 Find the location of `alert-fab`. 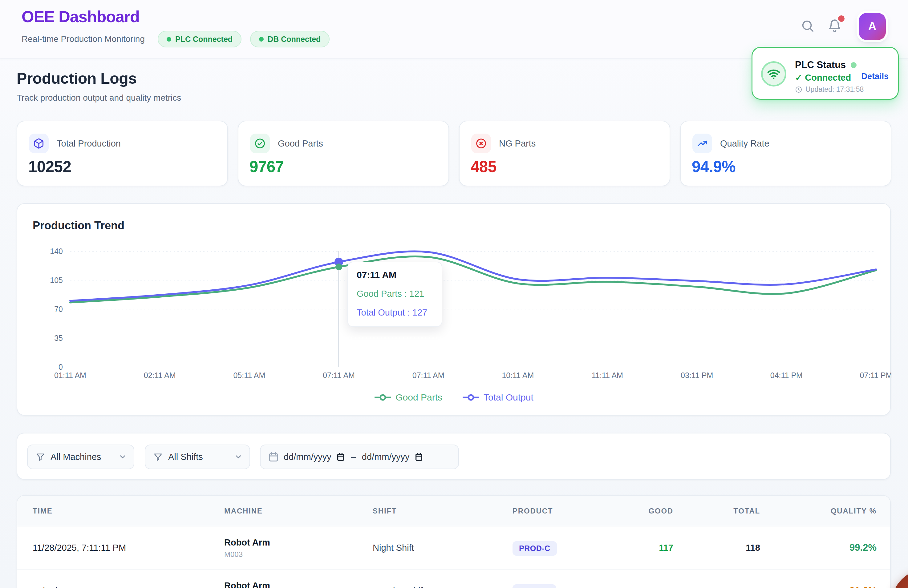

alert-fab is located at coordinates (900, 578).